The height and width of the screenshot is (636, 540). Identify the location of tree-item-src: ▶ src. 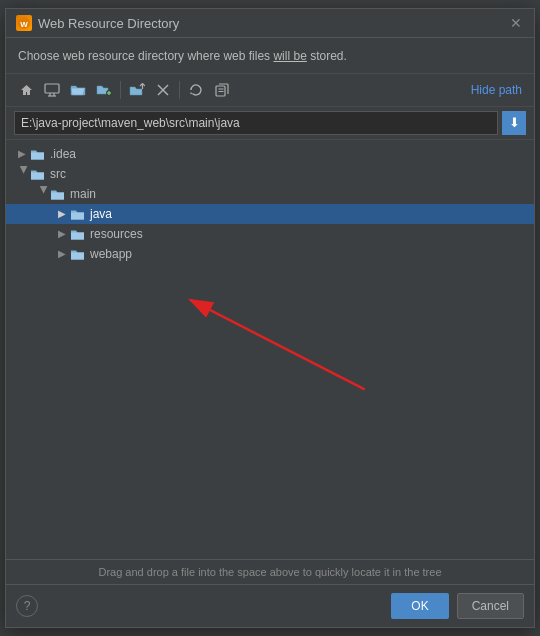
(270, 174).